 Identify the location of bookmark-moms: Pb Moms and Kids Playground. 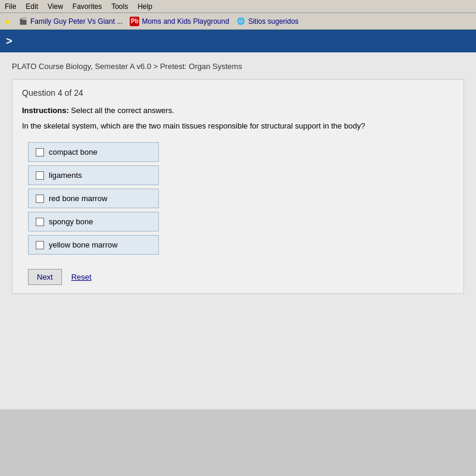
(180, 21).